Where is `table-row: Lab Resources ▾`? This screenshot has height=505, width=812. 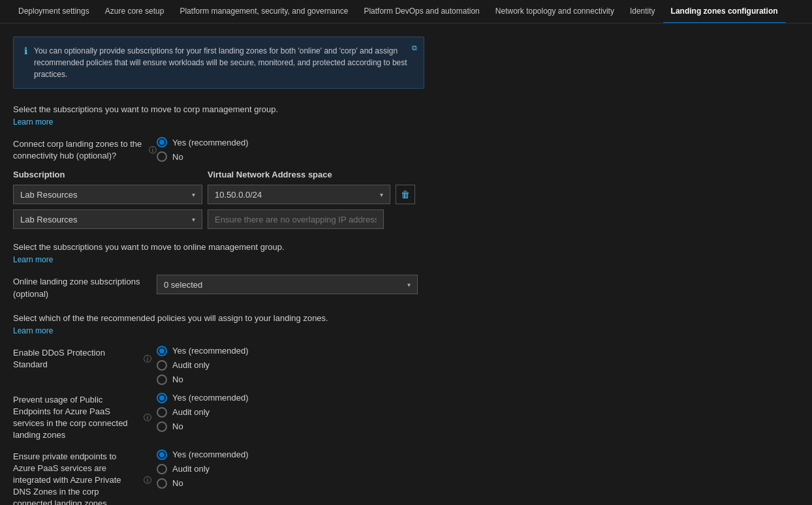
table-row: Lab Resources ▾ is located at coordinates (406, 219).